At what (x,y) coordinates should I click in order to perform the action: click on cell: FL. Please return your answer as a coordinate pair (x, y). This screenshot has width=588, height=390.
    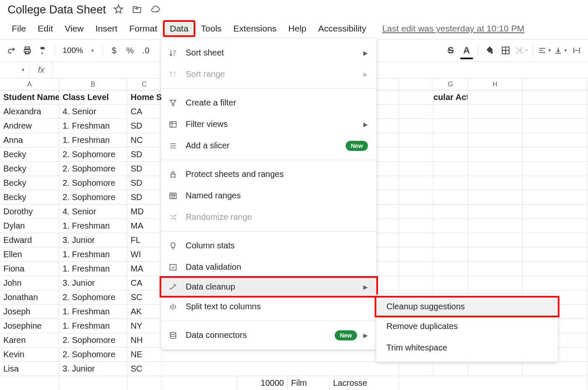
    Looking at the image, I should click on (144, 240).